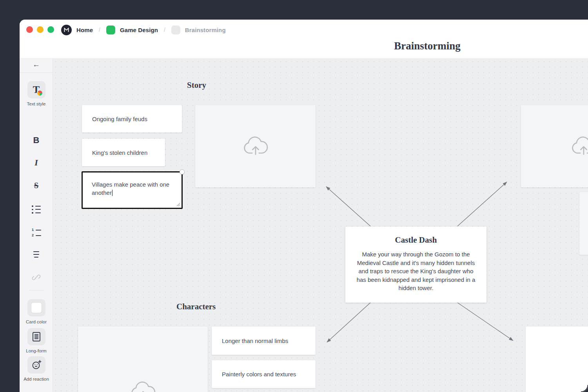 The image size is (588, 392). I want to click on castle-dash-title: Castle Dash, so click(416, 240).